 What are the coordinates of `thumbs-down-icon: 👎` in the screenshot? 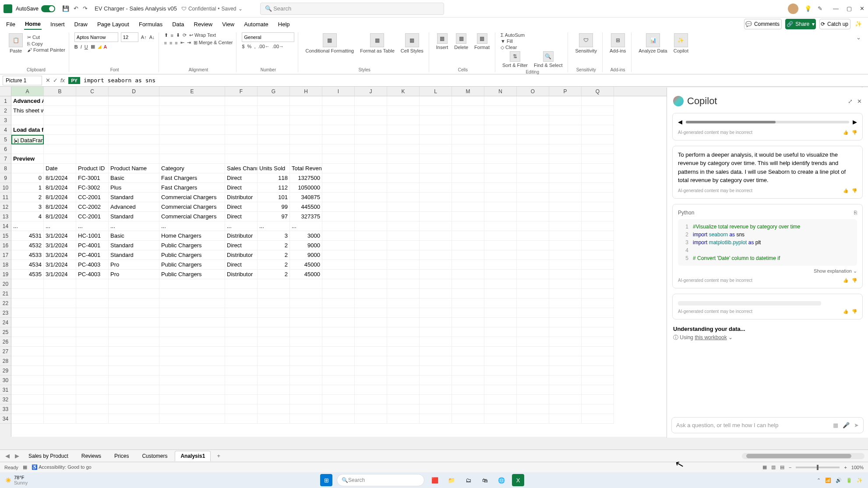 It's located at (854, 132).